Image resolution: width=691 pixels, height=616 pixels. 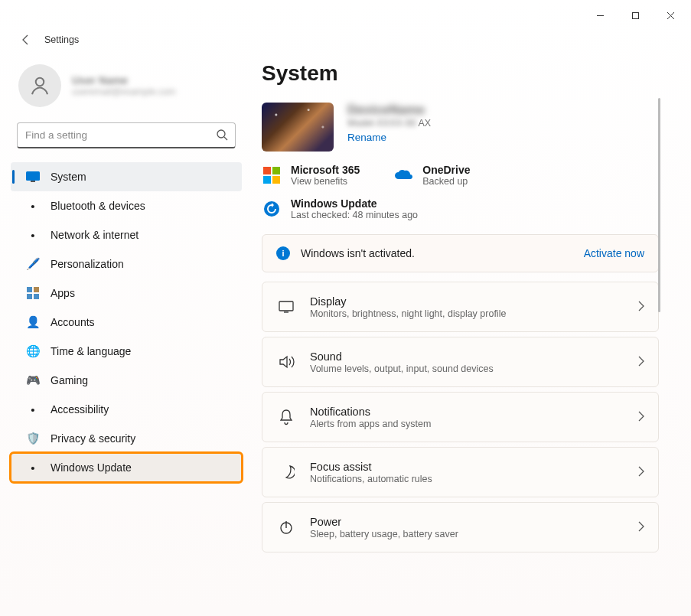 I want to click on system-icon, so click(x=33, y=177).